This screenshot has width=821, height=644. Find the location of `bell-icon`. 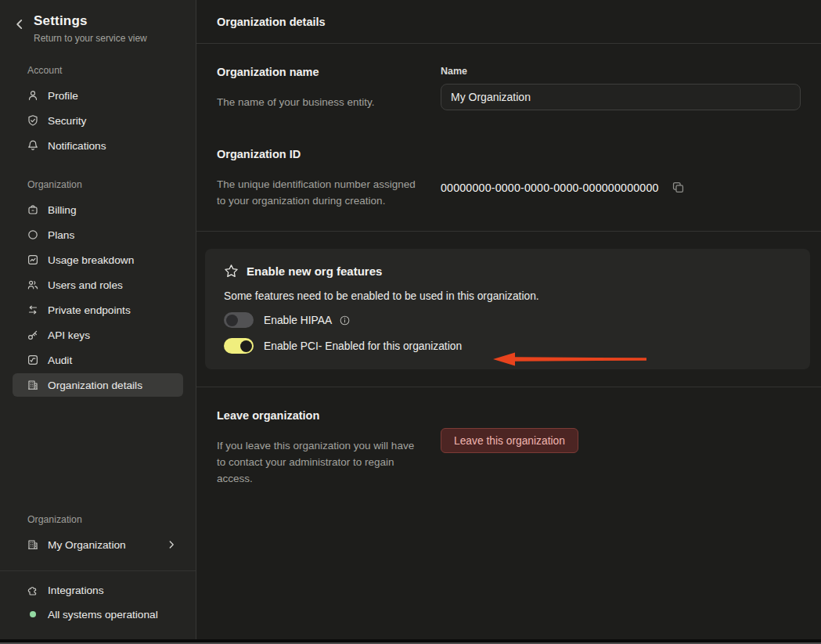

bell-icon is located at coordinates (33, 146).